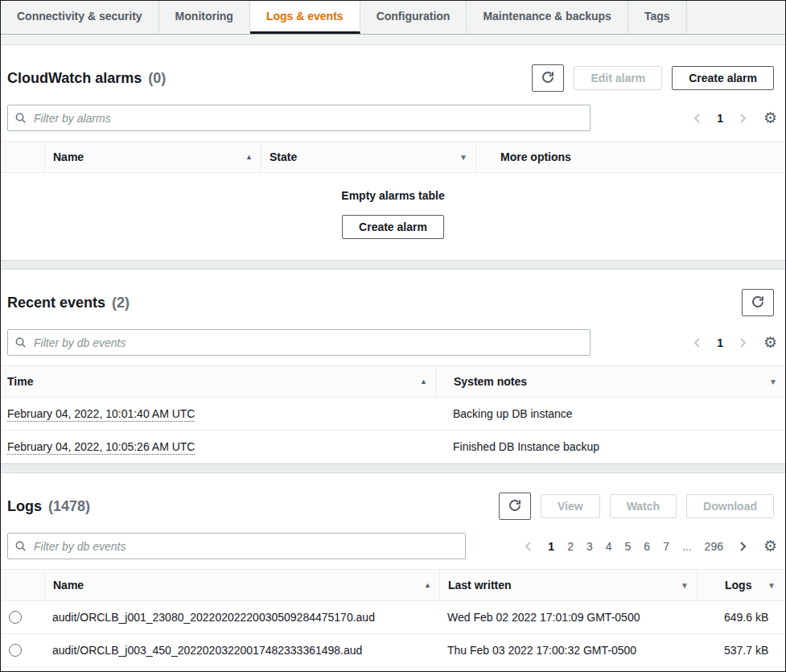  I want to click on log-last-written: Thu Feb 03 2022 17:00:32 GMT-0500, so click(568, 650).